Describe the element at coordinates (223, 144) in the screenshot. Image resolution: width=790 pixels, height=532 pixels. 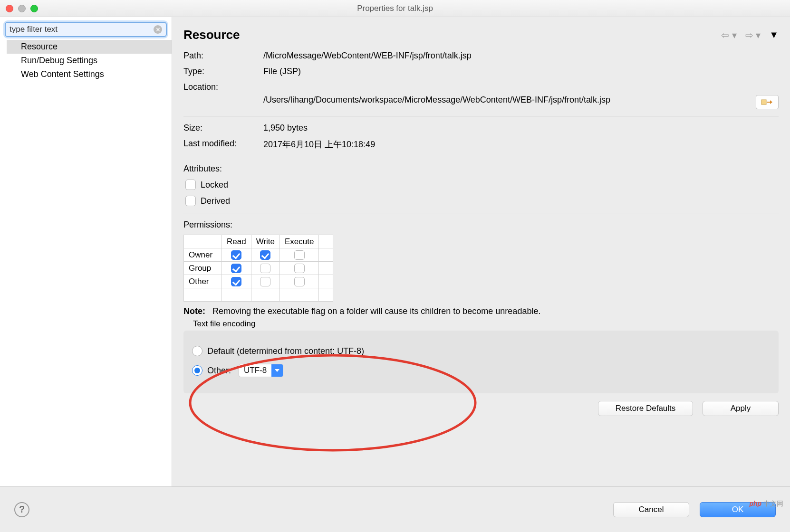
I see `modified-label: Last modified:` at that location.